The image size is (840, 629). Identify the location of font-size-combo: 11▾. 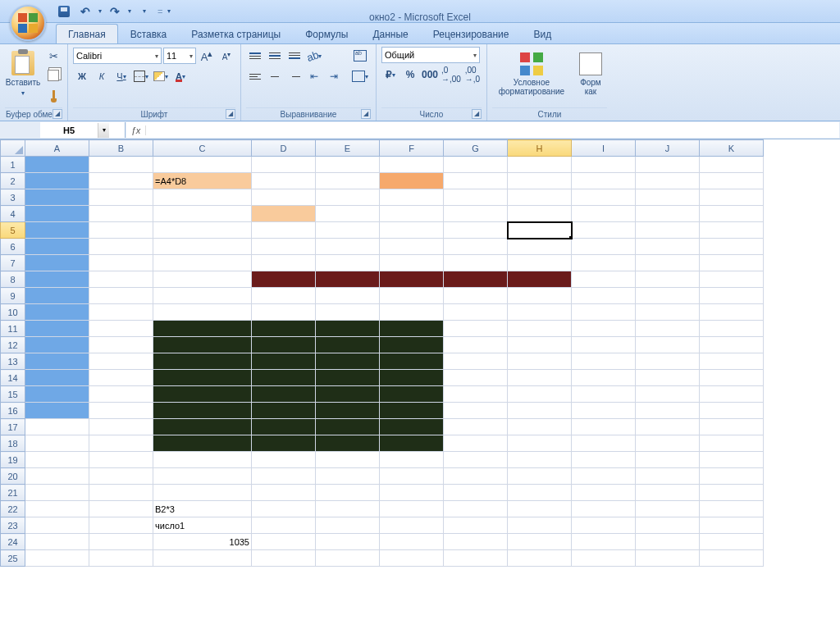
(180, 56).